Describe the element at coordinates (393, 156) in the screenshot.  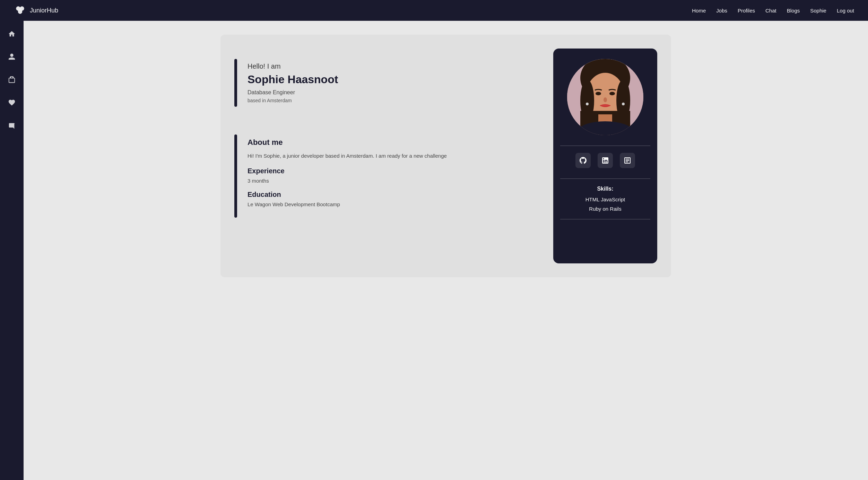
I see `about-text: Hi! I'm Sophie, a junior developer based…` at that location.